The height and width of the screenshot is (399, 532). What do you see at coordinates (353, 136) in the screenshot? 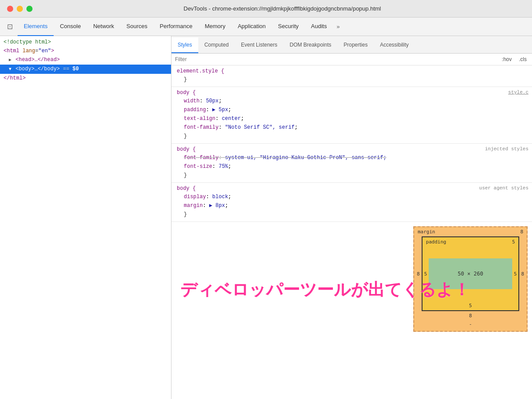
I see `css-close-brace-1: }` at bounding box center [353, 136].